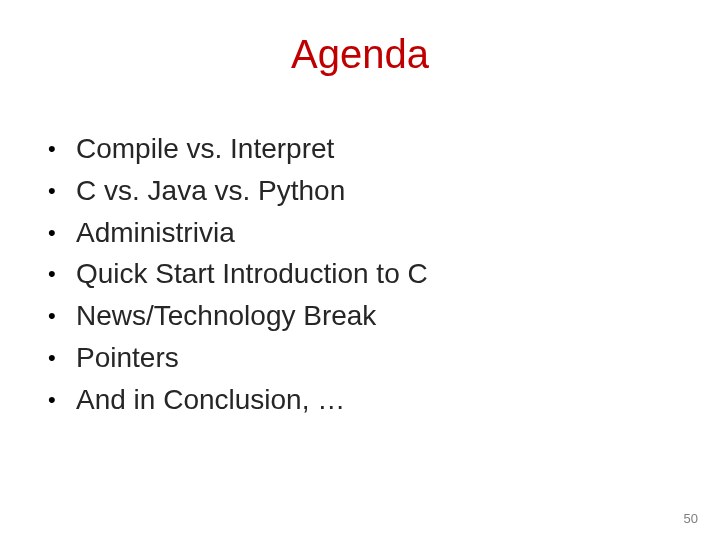  Describe the element at coordinates (360, 400) in the screenshot. I see `list-item: • And in Conclusion, …` at that location.